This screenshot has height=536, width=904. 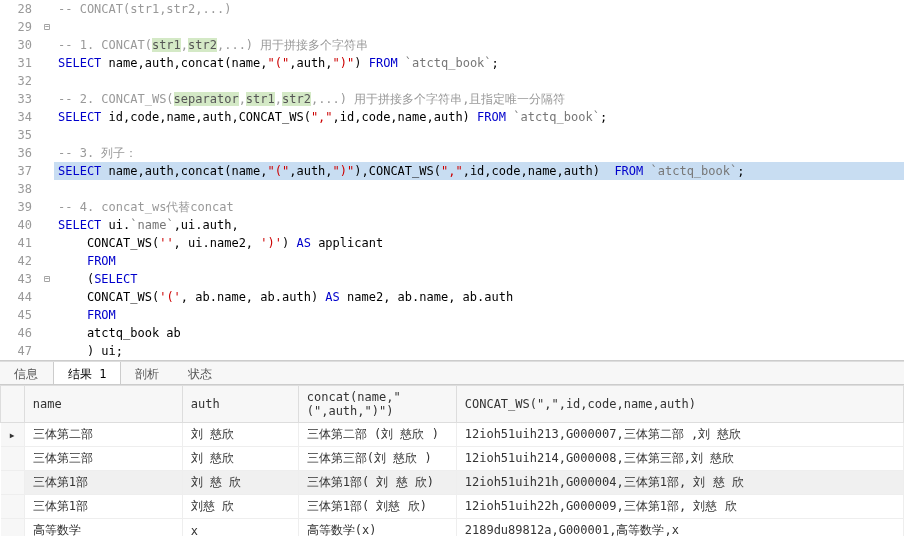 I want to click on column-header: name, so click(x=103, y=404).